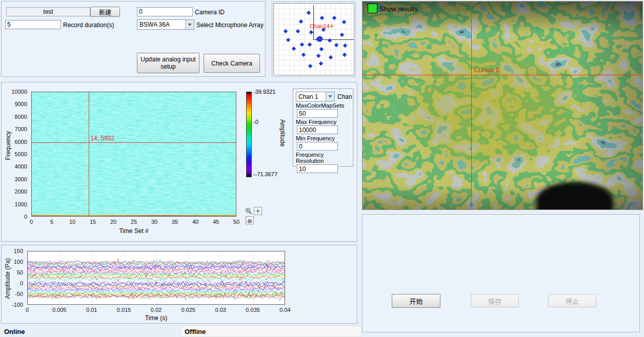 The width and height of the screenshot is (644, 337). I want to click on mic-array-selected-value: BSWA 36A, so click(155, 25).